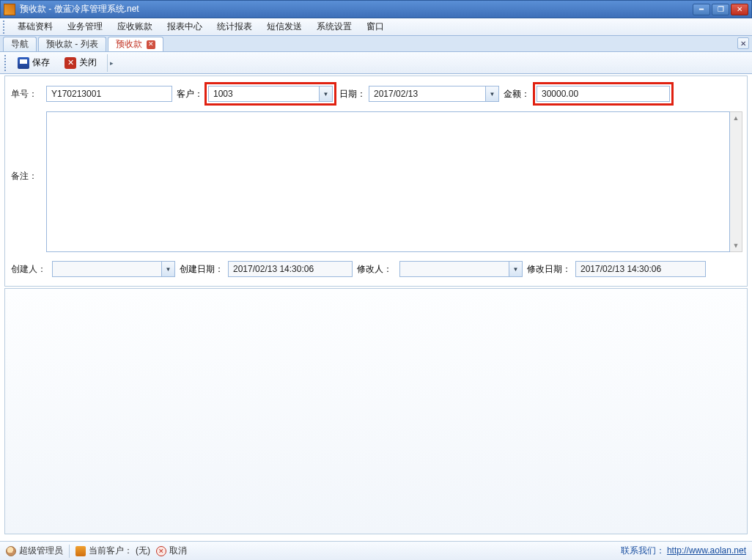 This screenshot has height=560, width=752. What do you see at coordinates (88, 63) in the screenshot?
I see `close-label: 关闭` at bounding box center [88, 63].